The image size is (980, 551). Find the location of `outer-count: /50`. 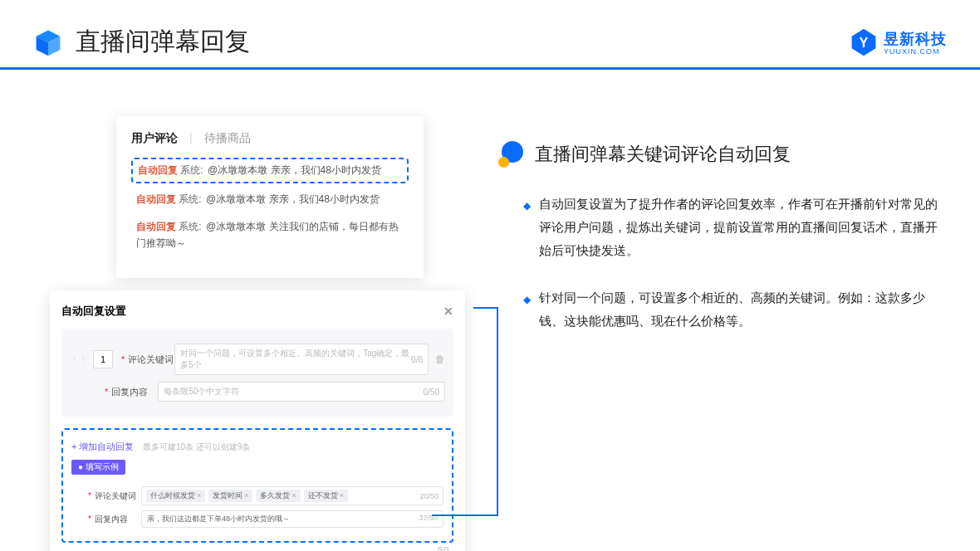

outer-count: /50 is located at coordinates (257, 547).